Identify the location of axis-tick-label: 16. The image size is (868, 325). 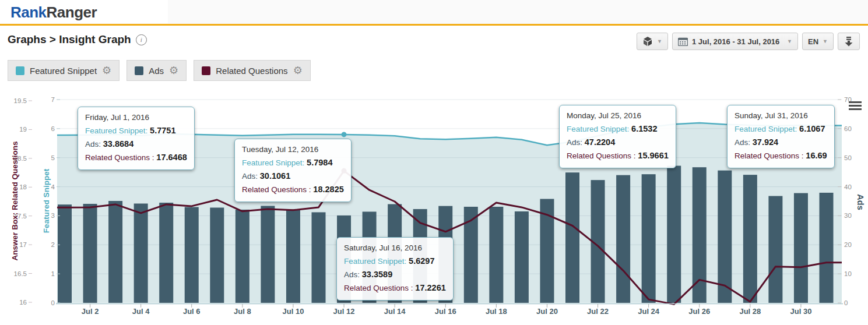
(23, 302).